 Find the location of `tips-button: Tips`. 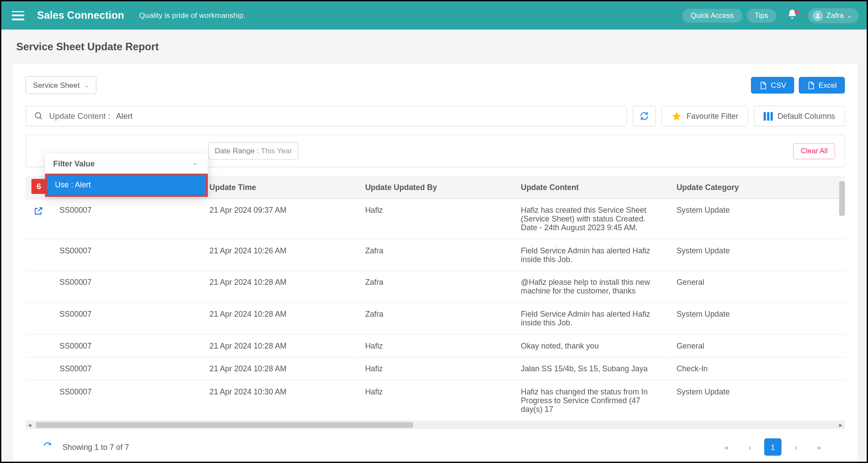

tips-button: Tips is located at coordinates (761, 16).